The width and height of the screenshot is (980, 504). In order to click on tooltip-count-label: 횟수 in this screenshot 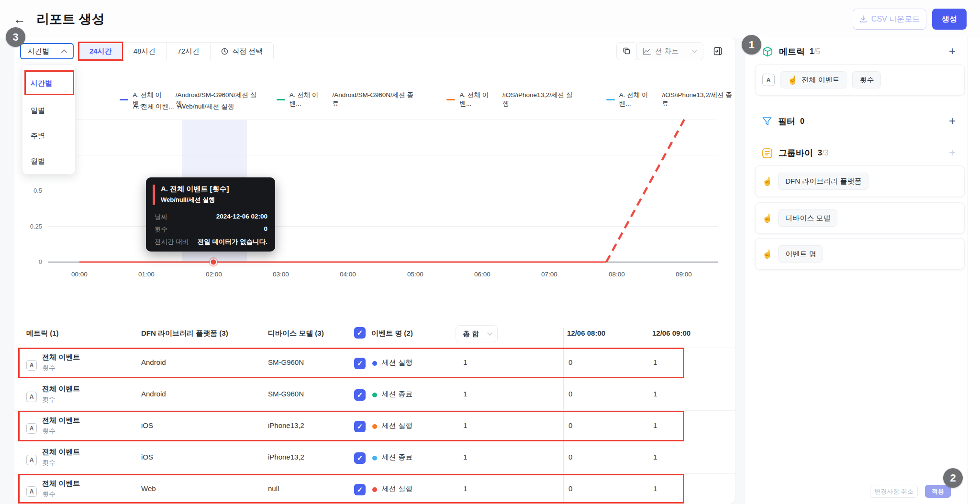, I will do `click(161, 230)`.